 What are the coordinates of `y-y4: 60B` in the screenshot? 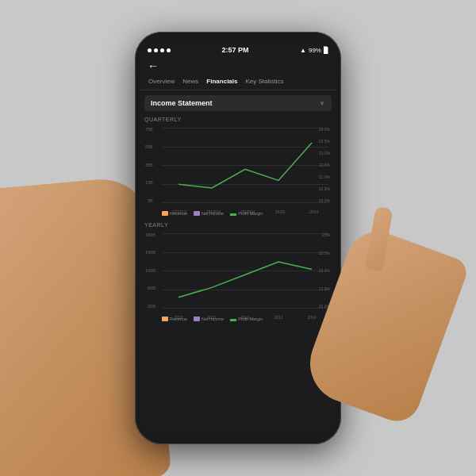 It's located at (151, 289).